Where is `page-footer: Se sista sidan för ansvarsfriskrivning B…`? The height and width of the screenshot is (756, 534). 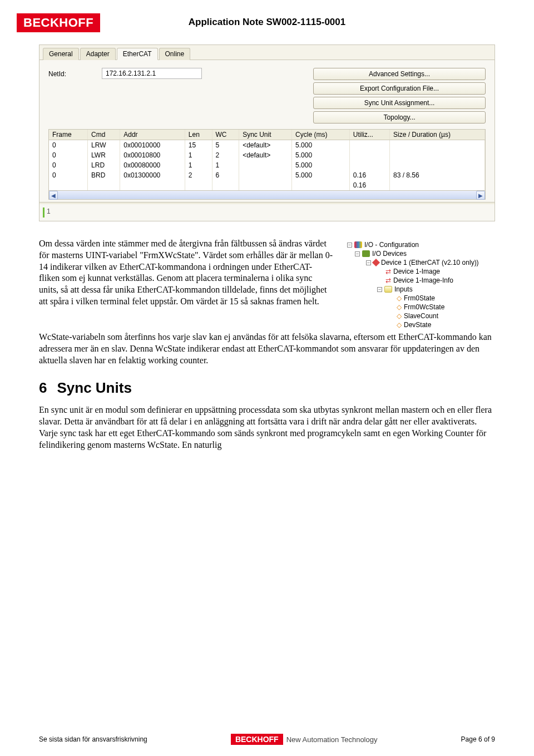 page-footer: Se sista sidan för ansvarsfriskrivning B… is located at coordinates (267, 739).